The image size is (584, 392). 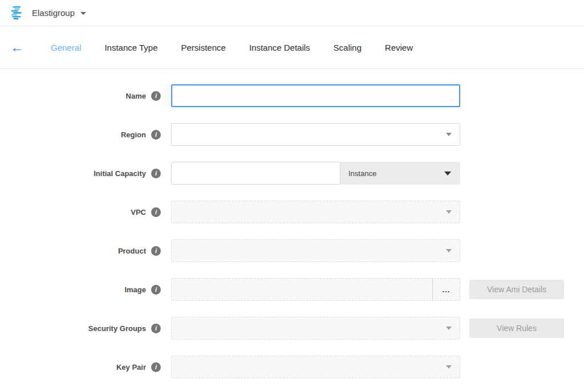 I want to click on region-select, so click(x=316, y=134).